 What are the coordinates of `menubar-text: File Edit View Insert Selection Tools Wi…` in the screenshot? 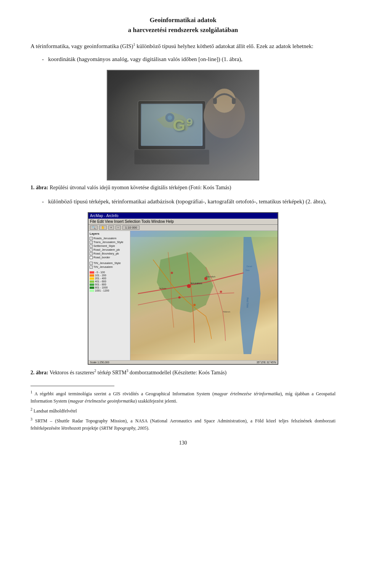 It's located at (132, 221).